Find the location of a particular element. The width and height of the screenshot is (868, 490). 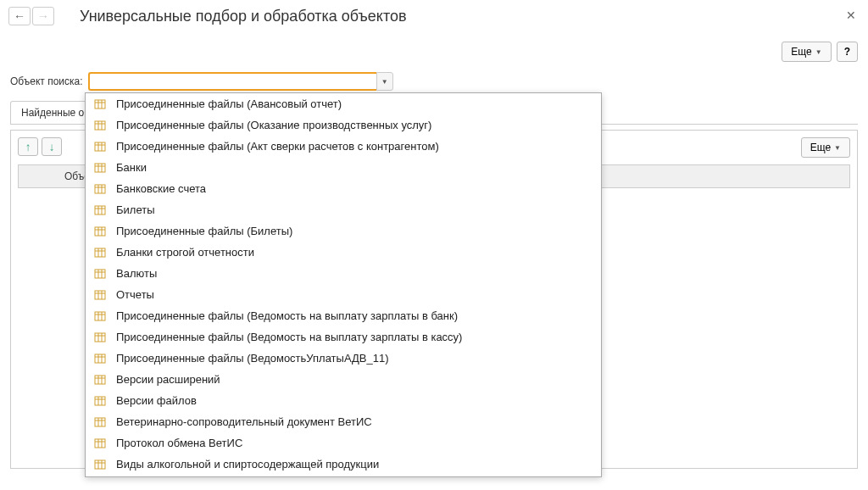

page-title: Универсальные подбор и обработка объекто… is located at coordinates (243, 17).